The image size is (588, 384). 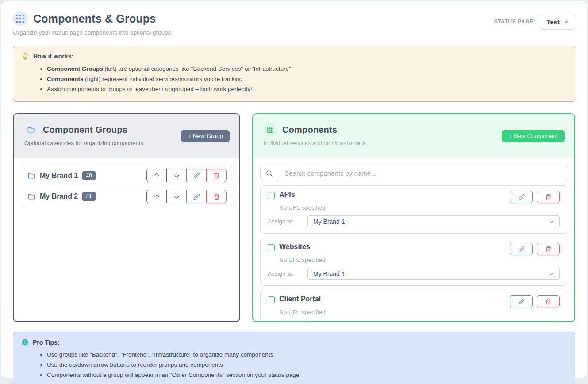 I want to click on components-panel-header: Components Individual services and monit…, so click(x=414, y=136).